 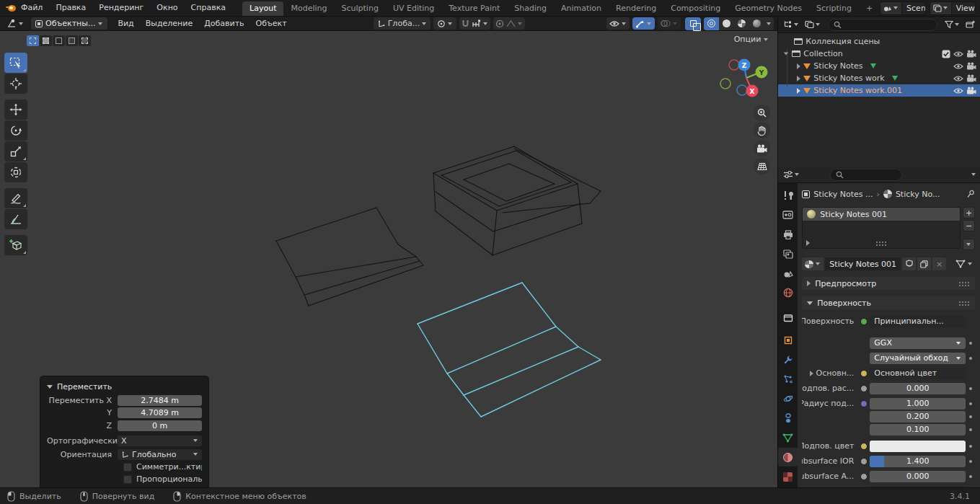 What do you see at coordinates (163, 467) in the screenshot?
I see `mirror-editing-checkbox-row: Симметри...ктирование` at bounding box center [163, 467].